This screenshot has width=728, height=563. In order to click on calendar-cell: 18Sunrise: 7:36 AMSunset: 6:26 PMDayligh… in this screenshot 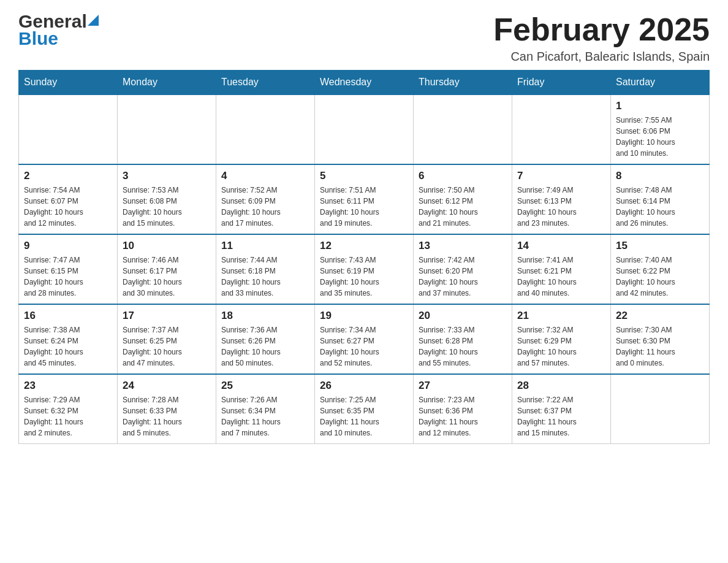, I will do `click(266, 339)`.